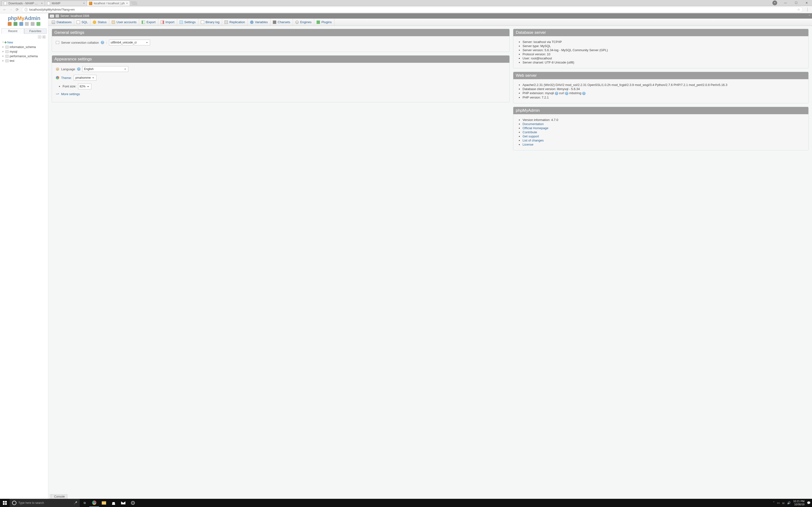 This screenshot has height=507, width=812. What do you see at coordinates (303, 22) in the screenshot?
I see `maintab-engines: Engines` at bounding box center [303, 22].